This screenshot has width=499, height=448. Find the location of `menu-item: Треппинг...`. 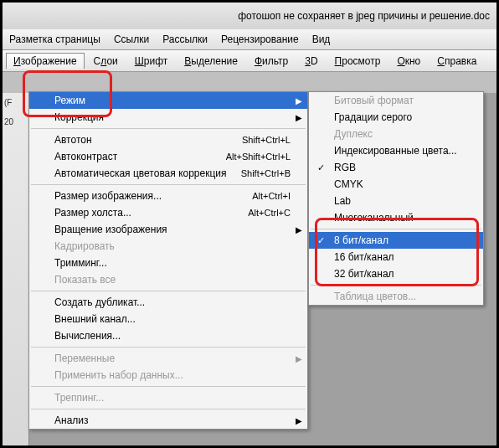

menu-item: Треппинг... is located at coordinates (168, 398).